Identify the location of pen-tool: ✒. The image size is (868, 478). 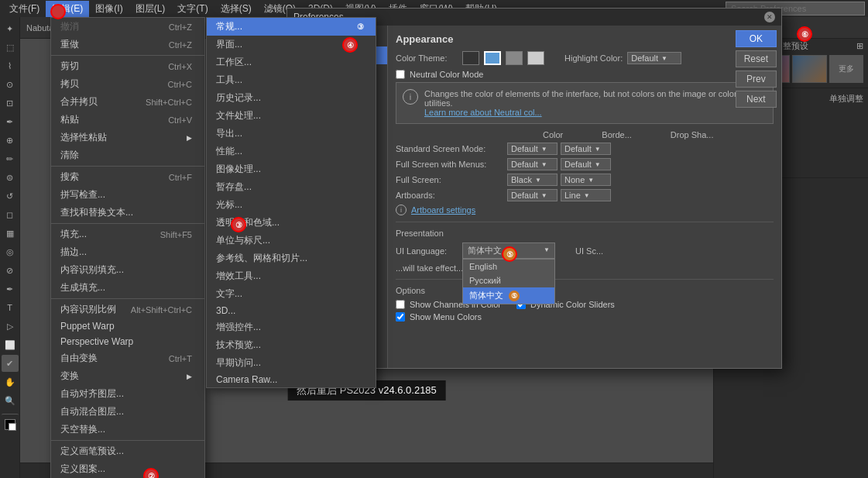
(10, 289).